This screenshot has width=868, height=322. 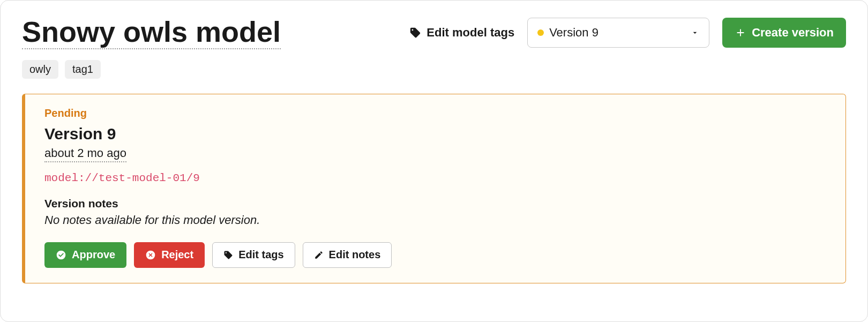 I want to click on reject-button: Reject, so click(x=169, y=255).